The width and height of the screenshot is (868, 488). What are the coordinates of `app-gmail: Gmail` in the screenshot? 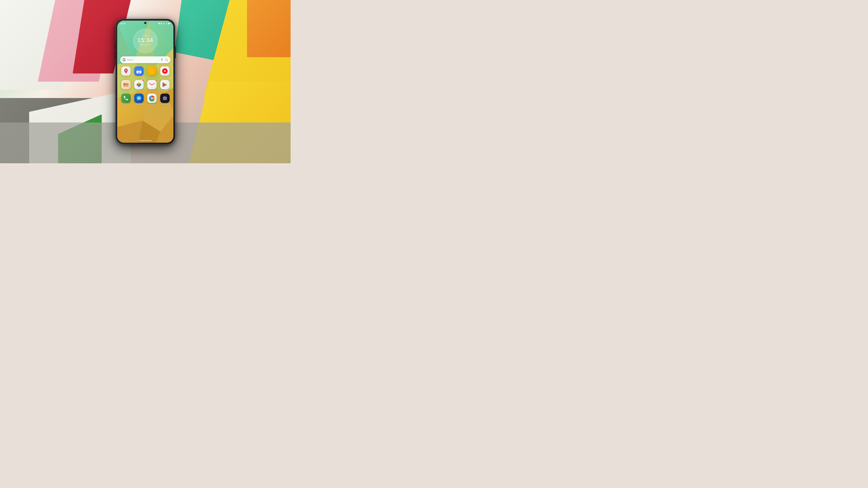 It's located at (152, 86).